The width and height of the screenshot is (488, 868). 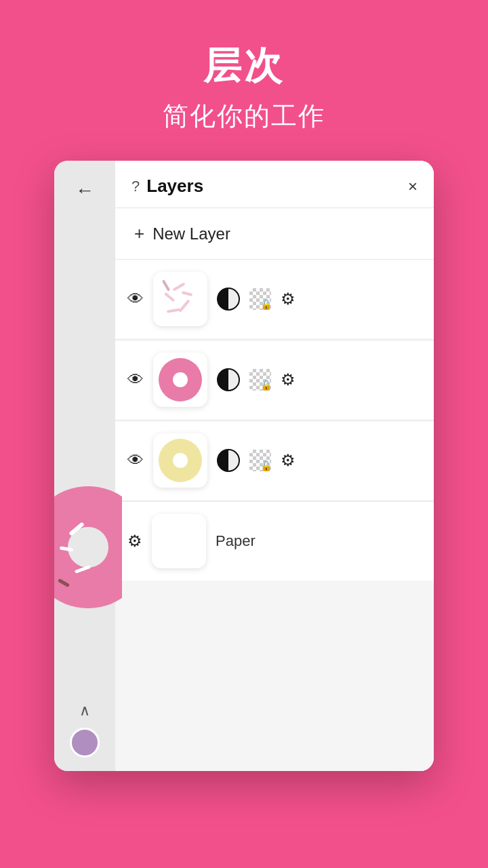 What do you see at coordinates (274, 608) in the screenshot?
I see `bottom-spacer` at bounding box center [274, 608].